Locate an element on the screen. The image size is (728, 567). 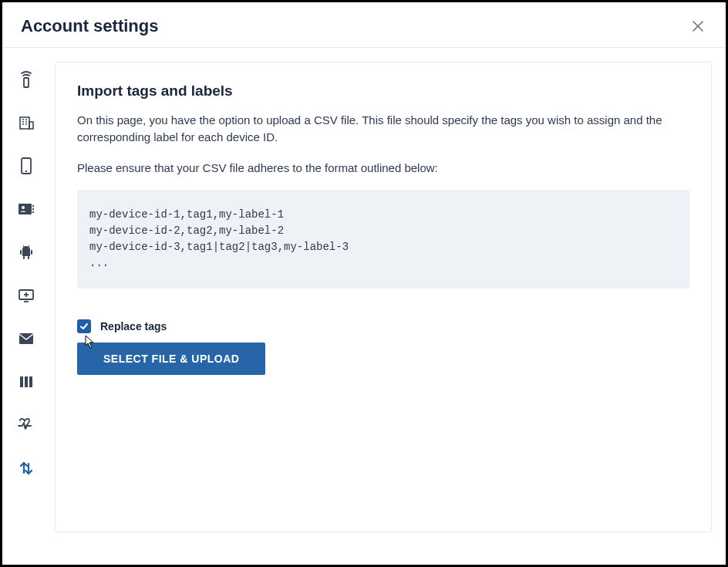
sidebar-item-building is located at coordinates (26, 123).